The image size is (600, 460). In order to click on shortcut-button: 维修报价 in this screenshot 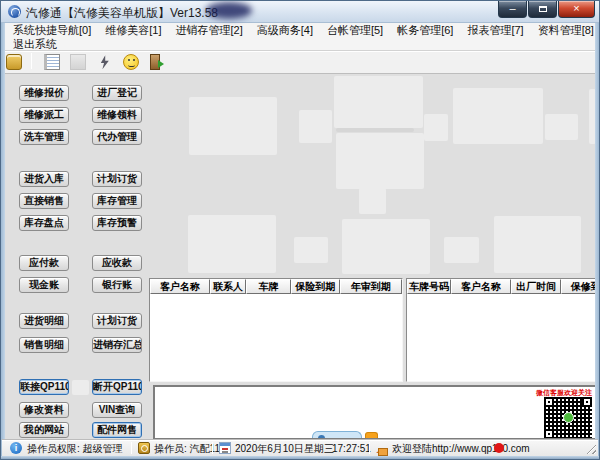, I will do `click(44, 93)`.